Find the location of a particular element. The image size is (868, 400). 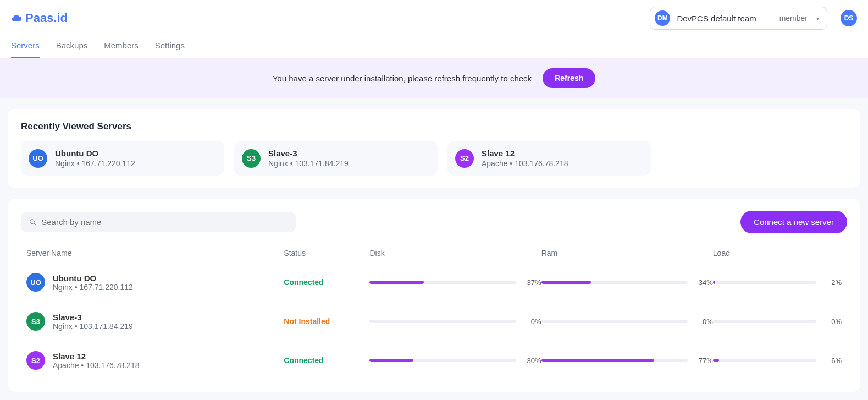

metric-value: 6% is located at coordinates (832, 361).